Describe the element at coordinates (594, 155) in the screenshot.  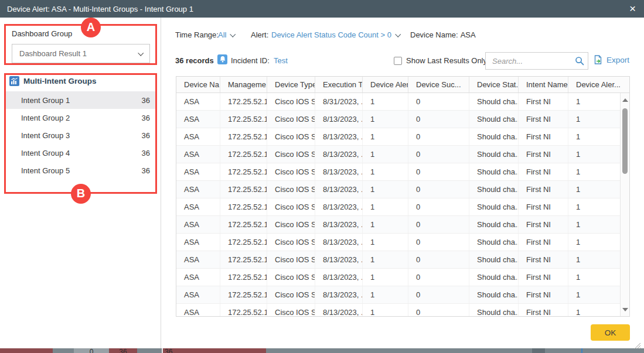
I see `table-cell: 1` at that location.